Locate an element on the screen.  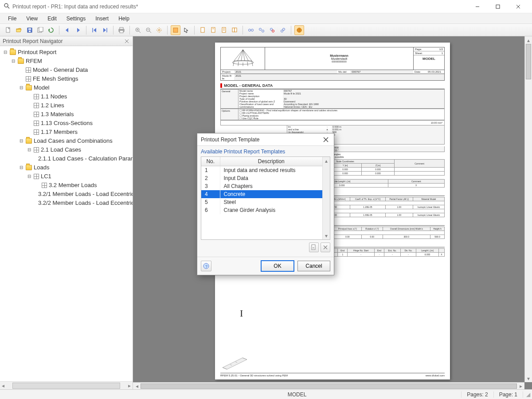
status-pages: Pages: 2 is located at coordinates (477, 395).